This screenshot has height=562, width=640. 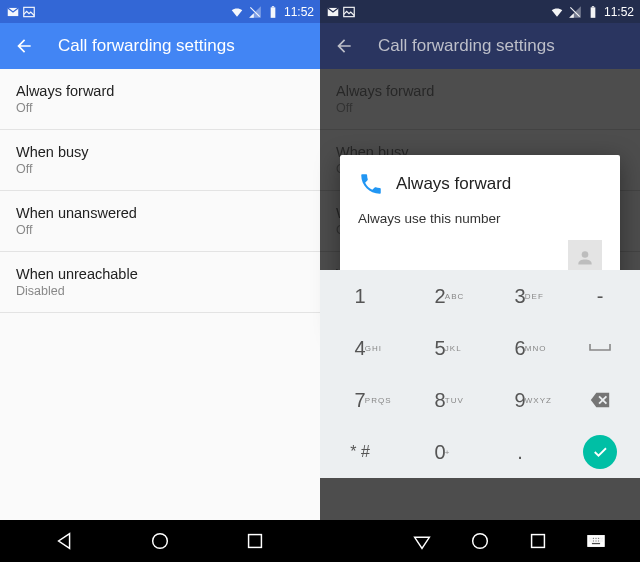 I want to click on key-confirm, so click(x=600, y=452).